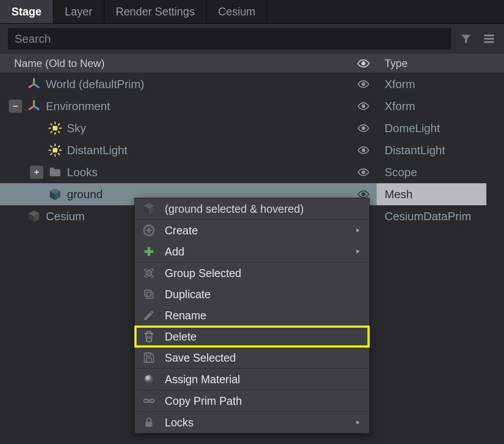 The width and height of the screenshot is (504, 444). What do you see at coordinates (252, 12) in the screenshot?
I see `tabs: Stage Layer Render Settings Cesium` at bounding box center [252, 12].